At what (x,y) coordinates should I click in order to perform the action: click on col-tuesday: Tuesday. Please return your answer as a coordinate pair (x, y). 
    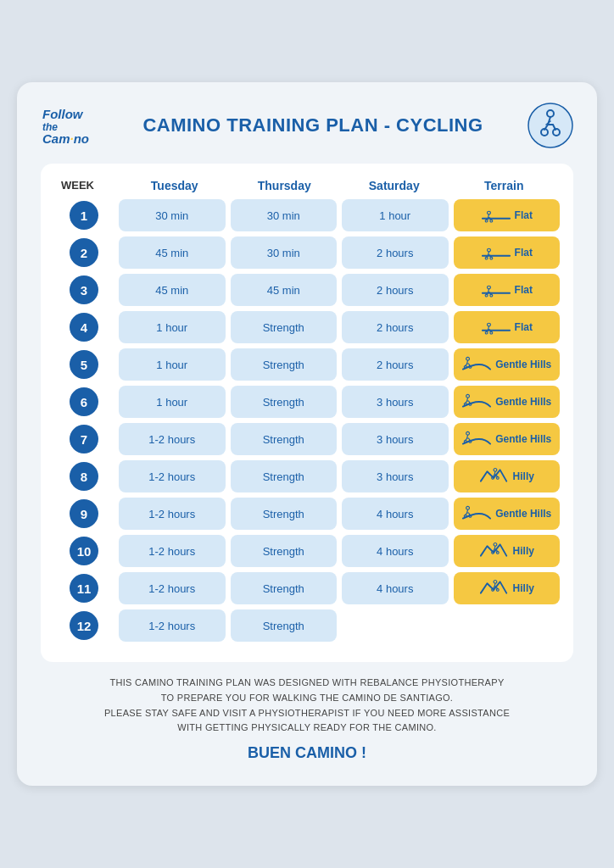
    Looking at the image, I should click on (175, 186).